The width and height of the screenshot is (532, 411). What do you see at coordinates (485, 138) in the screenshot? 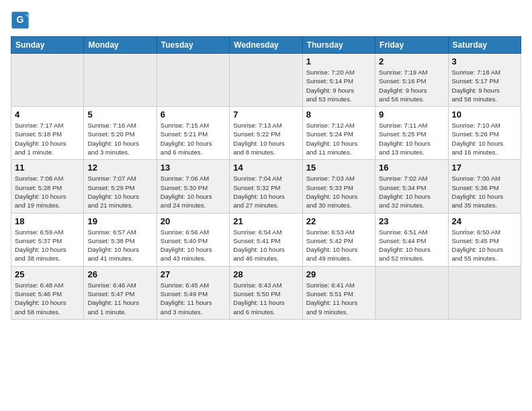
I see `day-info: Sunrise: 7:10 AM Sunset: 5:26 PM Dayligh…` at bounding box center [485, 138].